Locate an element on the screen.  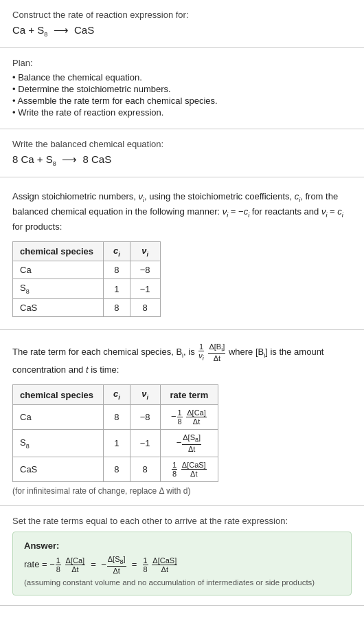
plan-step-2: Determine the stoichiometric numbers. is located at coordinates (182, 89).